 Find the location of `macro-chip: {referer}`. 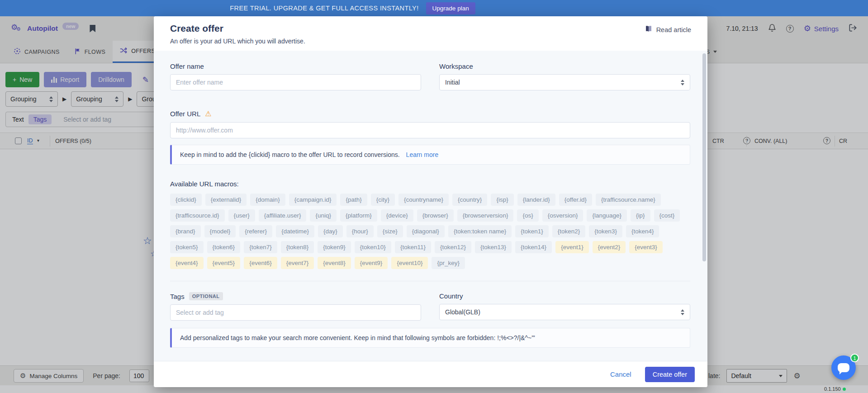

macro-chip: {referer} is located at coordinates (256, 232).